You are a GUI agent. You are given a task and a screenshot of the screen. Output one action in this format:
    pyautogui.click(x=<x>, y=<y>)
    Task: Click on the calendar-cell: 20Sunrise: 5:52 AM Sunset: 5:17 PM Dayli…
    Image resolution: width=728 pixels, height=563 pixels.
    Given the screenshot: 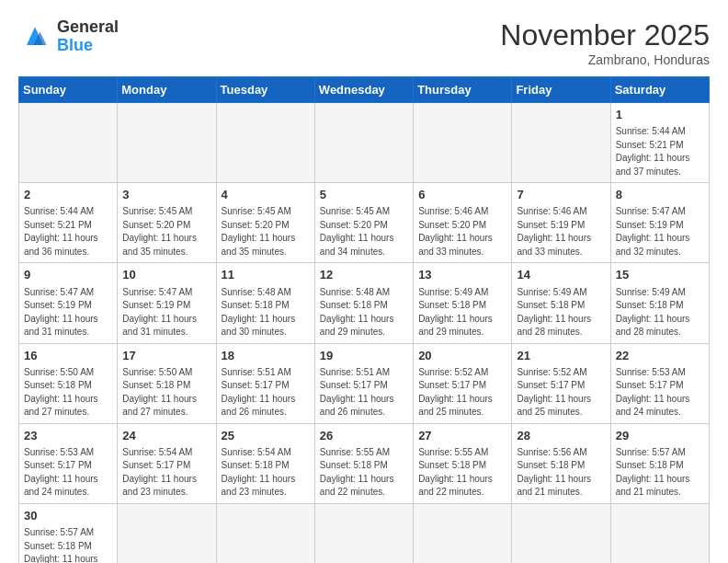 What is the action you would take?
    pyautogui.click(x=463, y=383)
    